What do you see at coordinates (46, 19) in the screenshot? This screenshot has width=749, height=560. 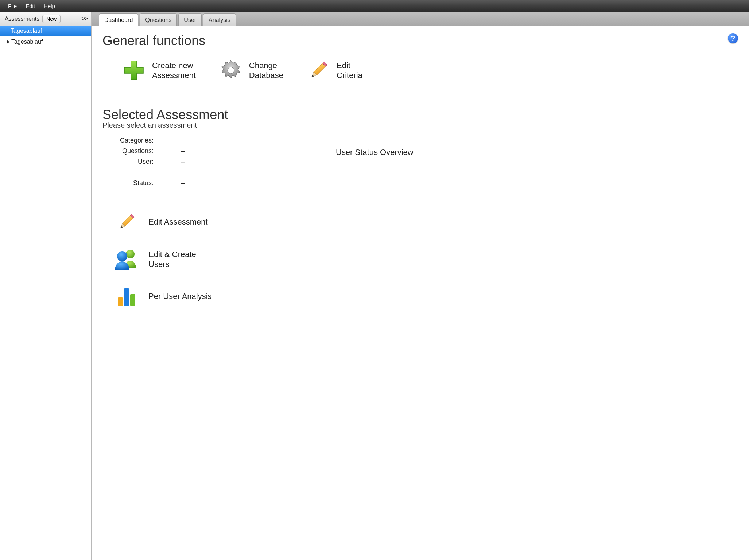 I see `sidebar-header: Assessments New >>` at bounding box center [46, 19].